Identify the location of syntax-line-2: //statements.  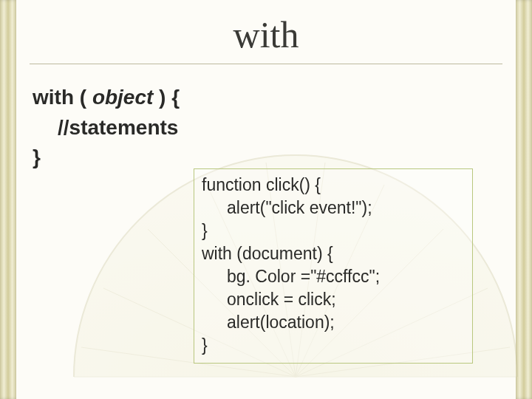
(106, 129).